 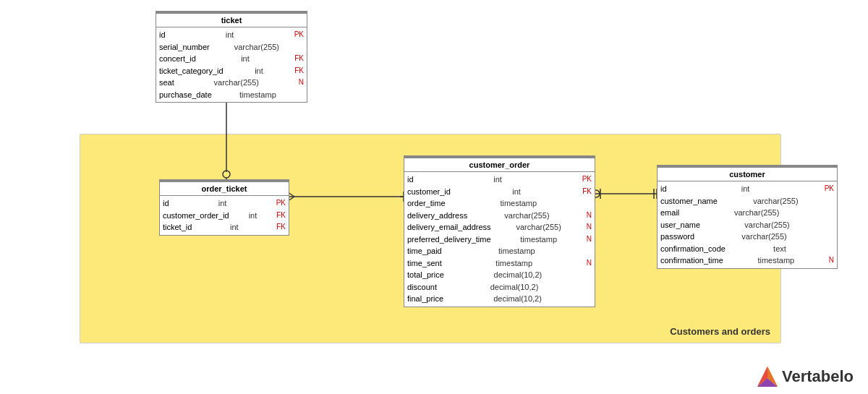 I want to click on table-row: order_time timestamp, so click(x=499, y=204).